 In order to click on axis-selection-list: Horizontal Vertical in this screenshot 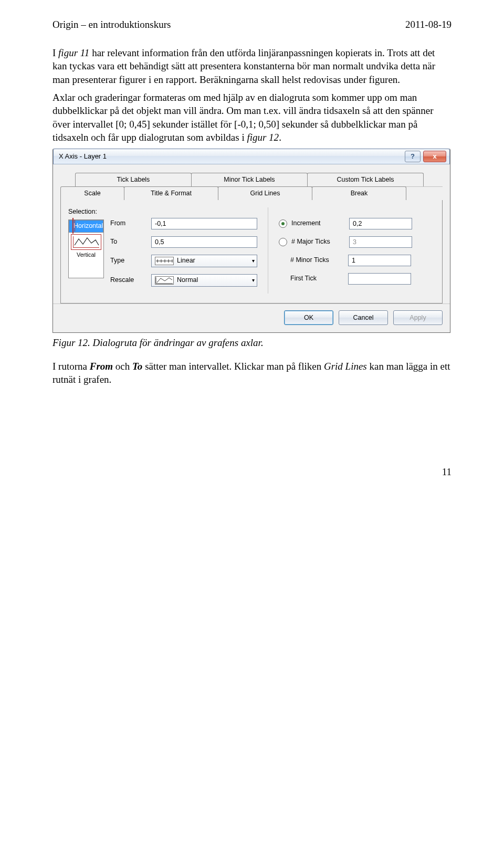, I will do `click(86, 249)`.